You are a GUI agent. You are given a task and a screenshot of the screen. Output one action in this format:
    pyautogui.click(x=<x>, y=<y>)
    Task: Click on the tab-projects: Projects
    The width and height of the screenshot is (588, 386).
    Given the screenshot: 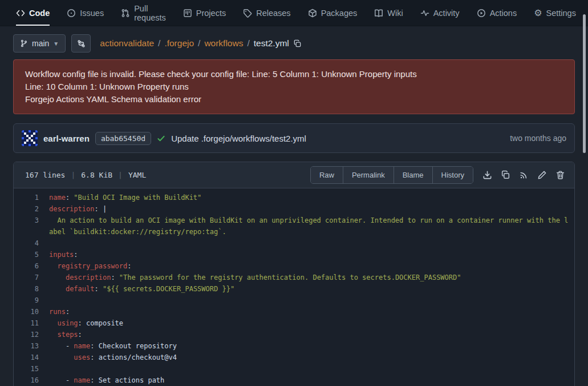 What is the action you would take?
    pyautogui.click(x=204, y=13)
    